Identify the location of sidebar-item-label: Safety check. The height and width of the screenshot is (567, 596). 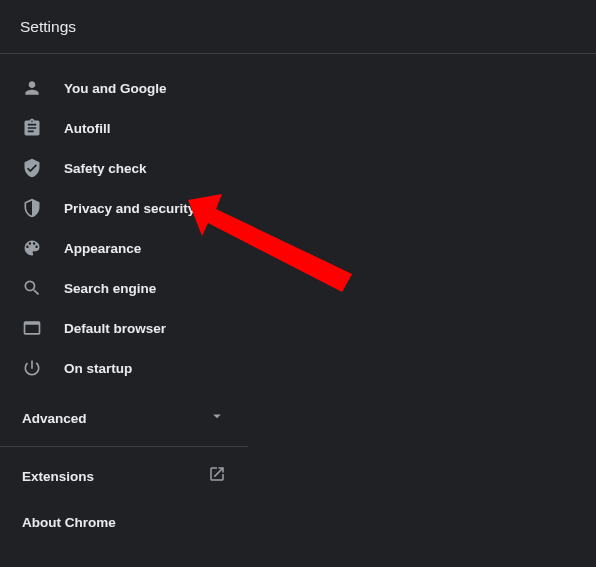
(106, 168).